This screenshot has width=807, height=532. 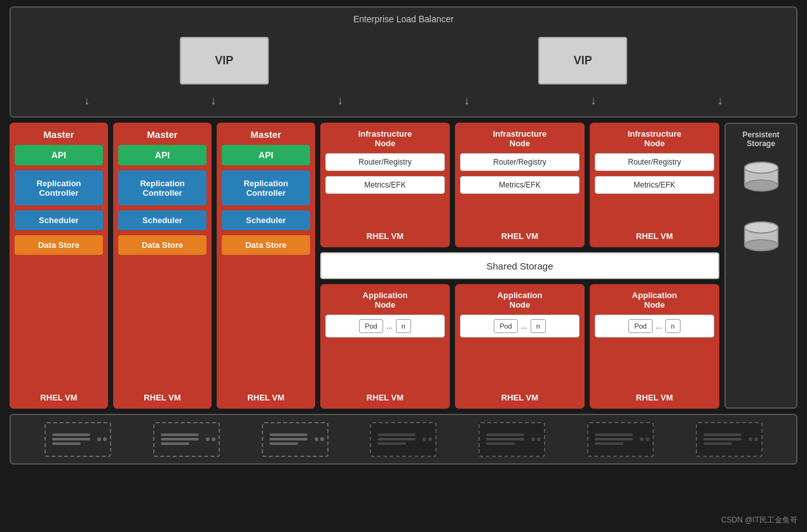 I want to click on master-1-scheduler: Scheduler, so click(x=58, y=220).